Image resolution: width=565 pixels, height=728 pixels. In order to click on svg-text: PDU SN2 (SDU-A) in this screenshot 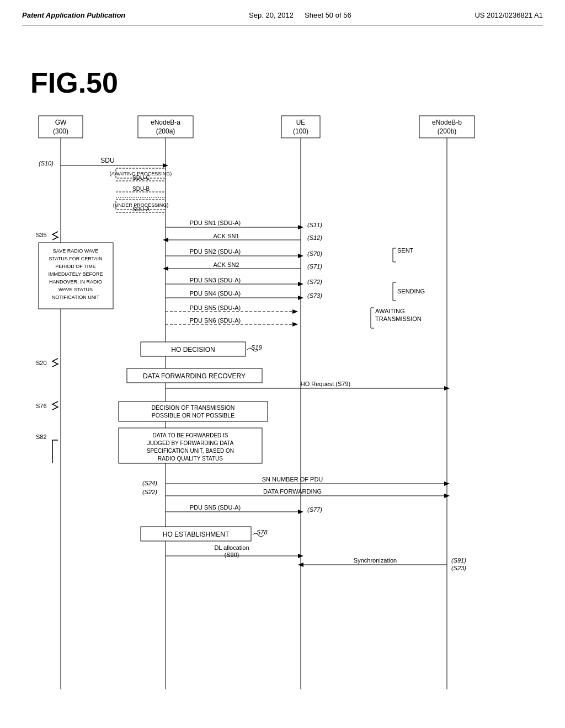, I will do `click(215, 251)`.